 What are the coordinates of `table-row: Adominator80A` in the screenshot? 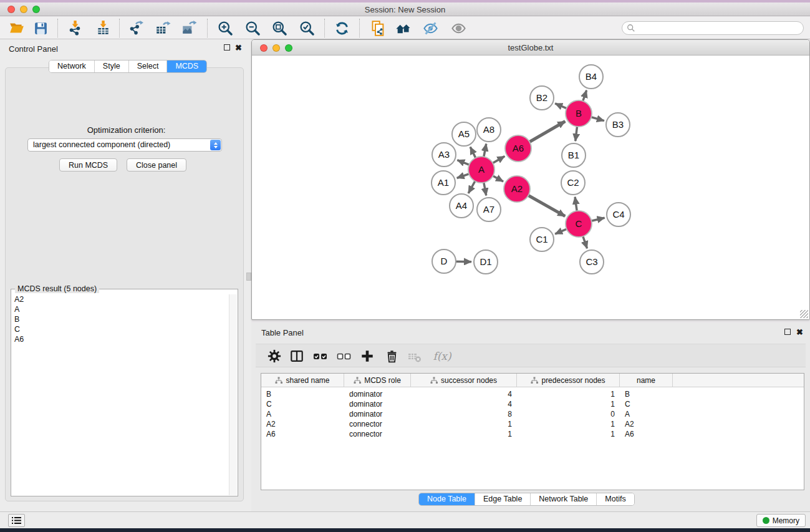 It's located at (533, 414).